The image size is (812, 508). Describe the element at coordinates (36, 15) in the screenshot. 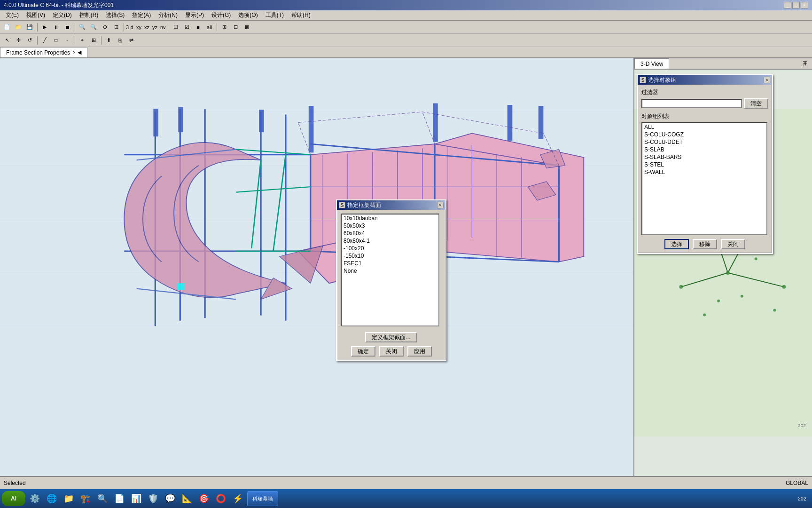

I see `menu-view: 视图(V)` at that location.